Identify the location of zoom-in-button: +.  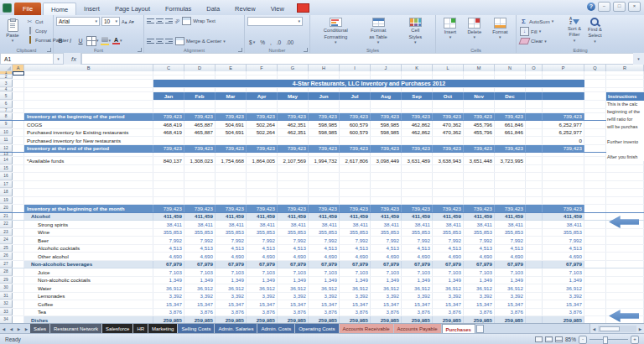
(635, 340).